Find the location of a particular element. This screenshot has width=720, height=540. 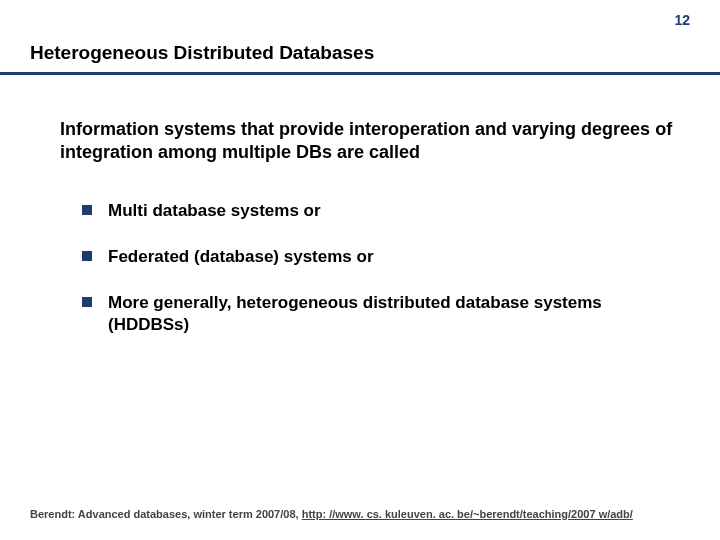

footer-prefix: Berendt: Advanced databases, winter term… is located at coordinates (166, 514).